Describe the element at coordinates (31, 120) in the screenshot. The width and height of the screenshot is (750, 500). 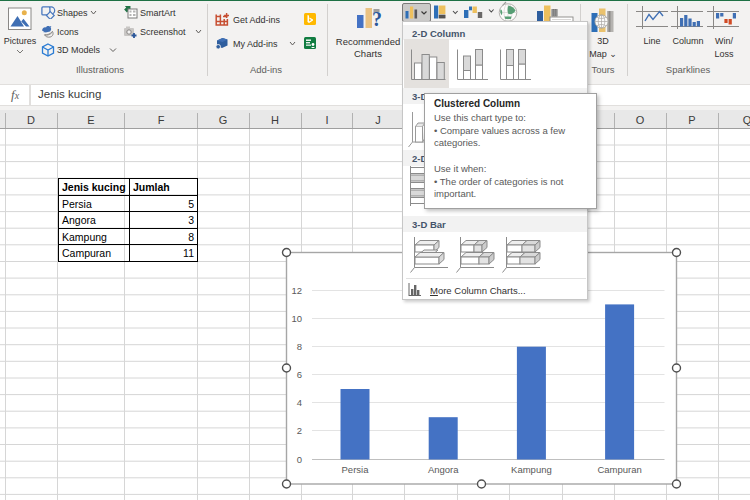
I see `svg-text: D` at that location.